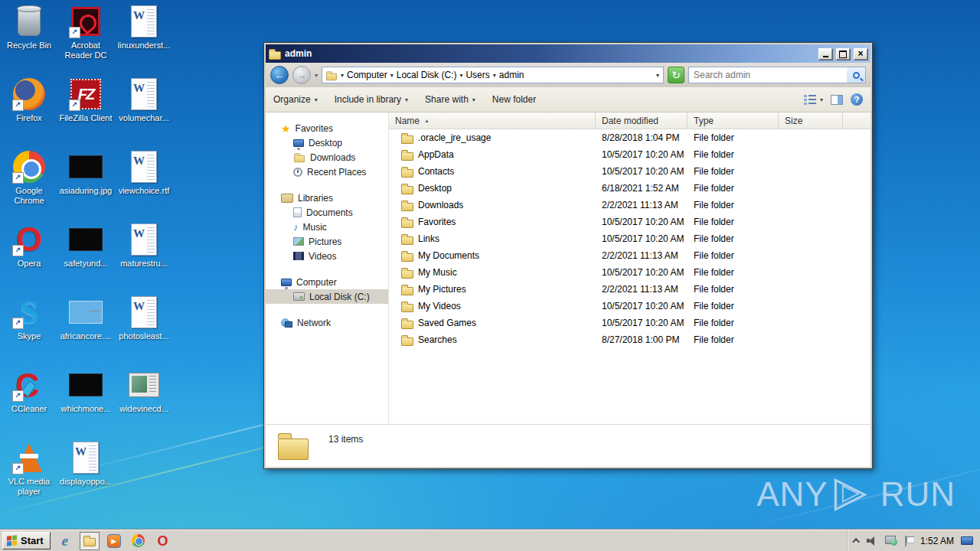 The width and height of the screenshot is (980, 551). Describe the element at coordinates (811, 121) in the screenshot. I see `column-header-size: Size` at that location.